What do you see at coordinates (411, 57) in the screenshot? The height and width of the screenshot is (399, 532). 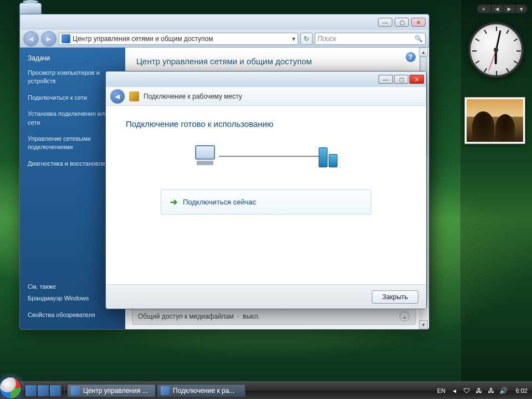 I see `help-icon: ?` at bounding box center [411, 57].